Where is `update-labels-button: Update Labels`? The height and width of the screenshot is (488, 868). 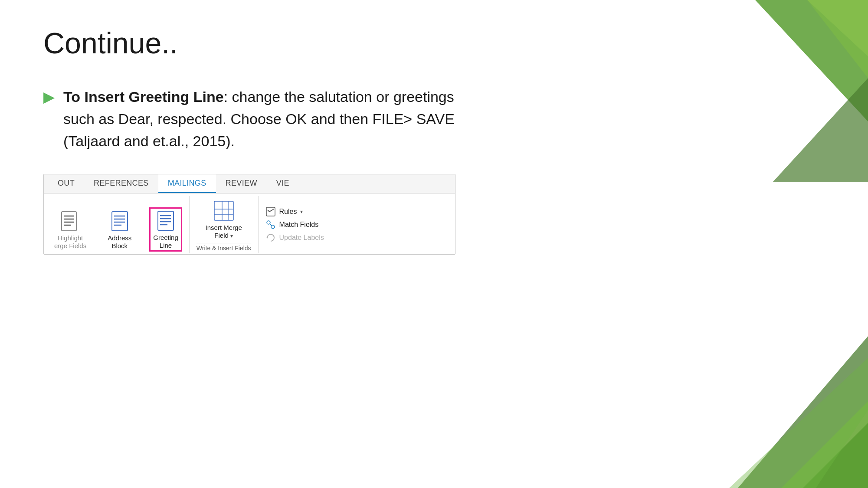 update-labels-button: Update Labels is located at coordinates (295, 238).